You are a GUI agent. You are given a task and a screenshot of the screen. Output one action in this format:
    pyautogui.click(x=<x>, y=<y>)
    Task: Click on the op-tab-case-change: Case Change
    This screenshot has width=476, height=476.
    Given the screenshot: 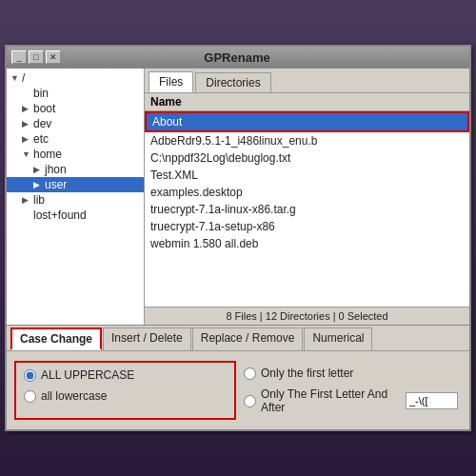 What is the action you would take?
    pyautogui.click(x=56, y=339)
    